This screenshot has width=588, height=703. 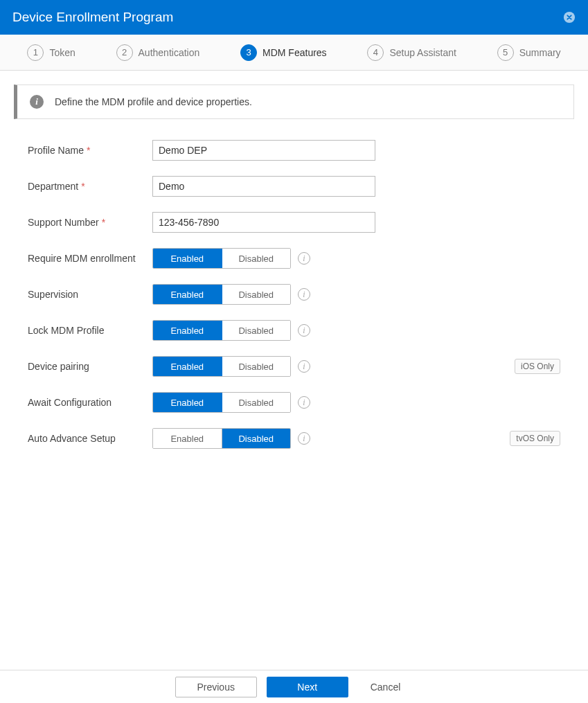 What do you see at coordinates (422, 53) in the screenshot?
I see `step-label: Setup Assistant` at bounding box center [422, 53].